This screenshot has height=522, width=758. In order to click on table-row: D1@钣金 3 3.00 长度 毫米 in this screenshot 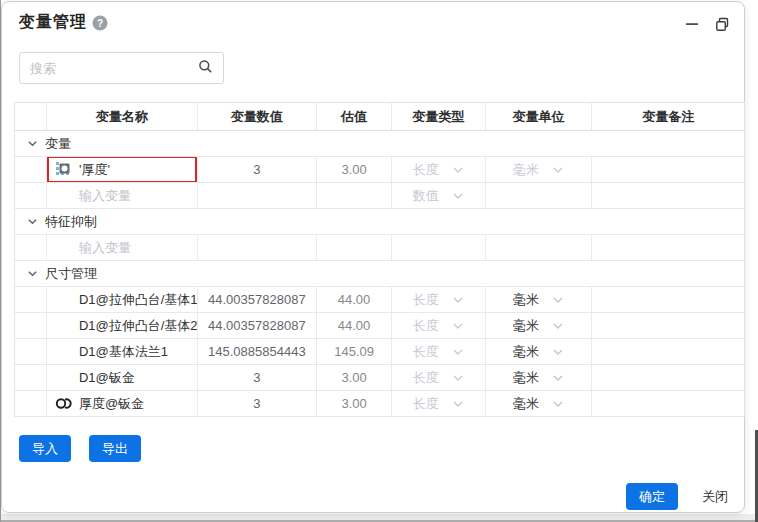, I will do `click(380, 378)`.